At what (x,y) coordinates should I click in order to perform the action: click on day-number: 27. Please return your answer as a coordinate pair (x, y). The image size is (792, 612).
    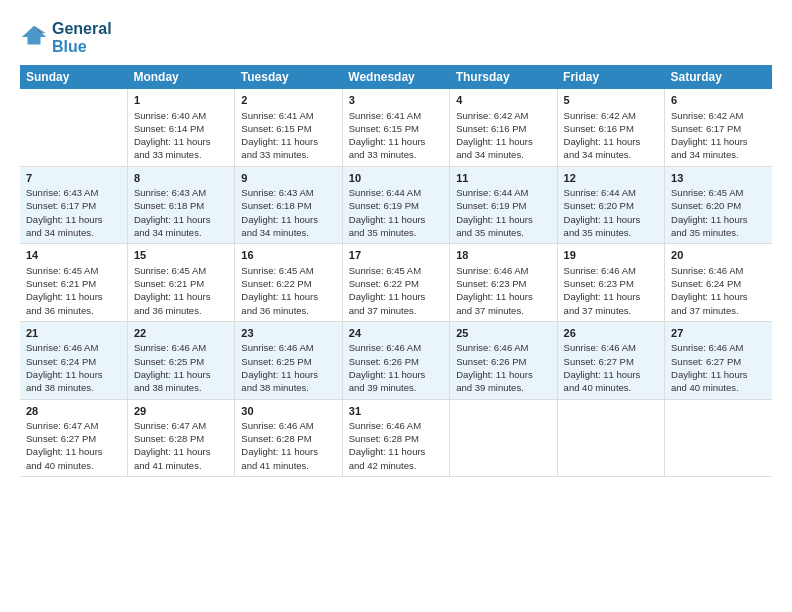
    Looking at the image, I should click on (718, 334).